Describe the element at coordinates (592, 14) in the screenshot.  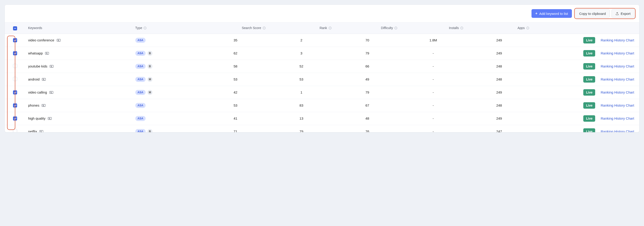
I see `copy-label: Copy to clipboard` at that location.